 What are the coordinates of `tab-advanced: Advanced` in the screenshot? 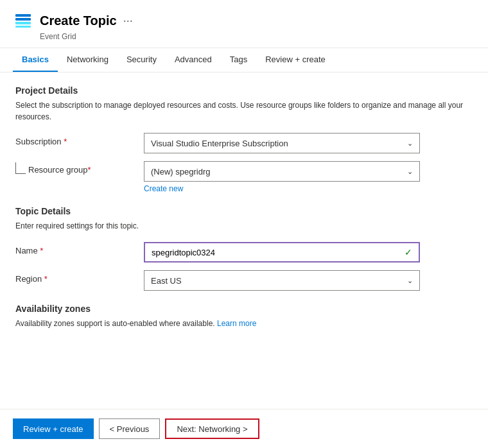 It's located at (193, 60).